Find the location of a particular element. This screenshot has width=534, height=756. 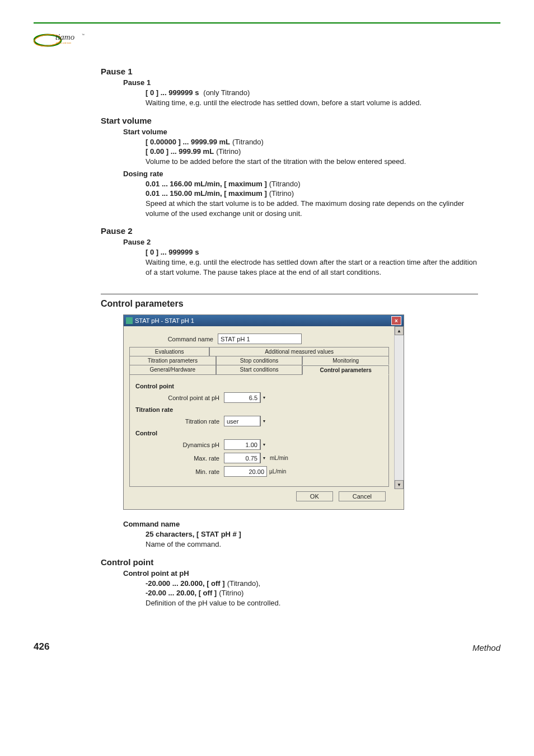

param-startvolume: Start volume is located at coordinates (301, 132).